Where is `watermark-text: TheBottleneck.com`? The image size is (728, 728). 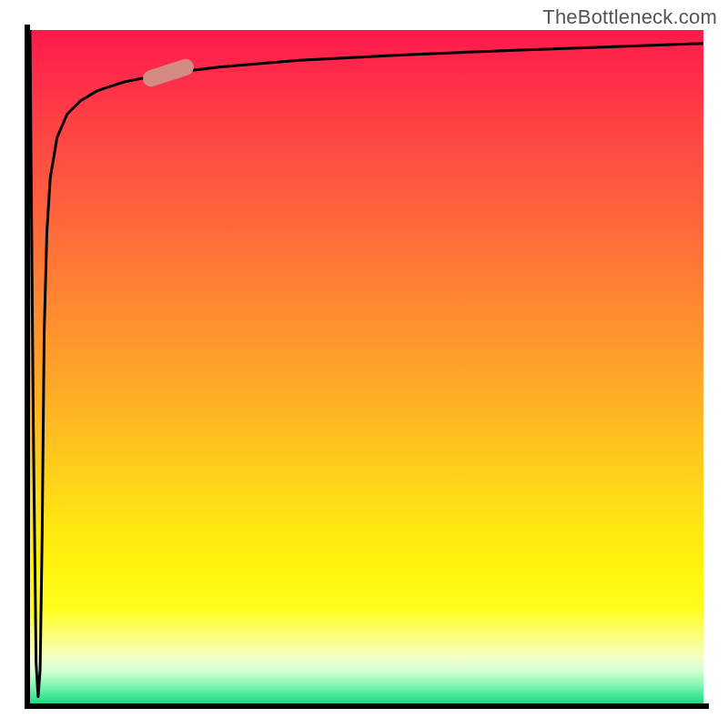 watermark-text: TheBottleneck.com is located at coordinates (630, 17).